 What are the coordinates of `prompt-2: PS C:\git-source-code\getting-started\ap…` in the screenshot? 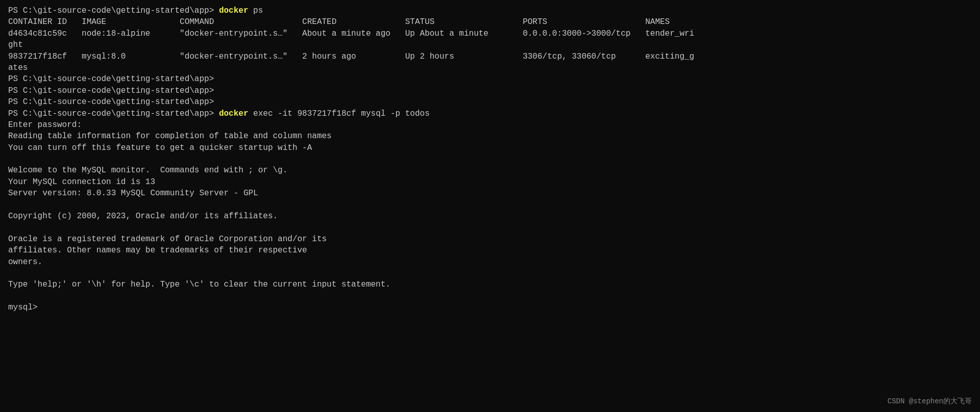 It's located at (113, 114).